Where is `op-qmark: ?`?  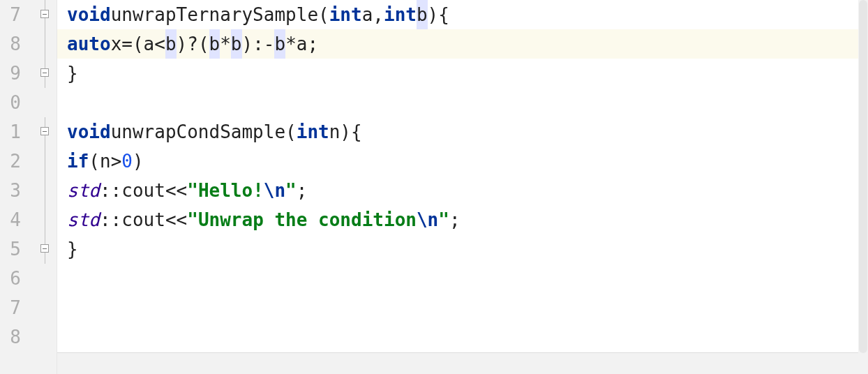 op-qmark: ? is located at coordinates (193, 44).